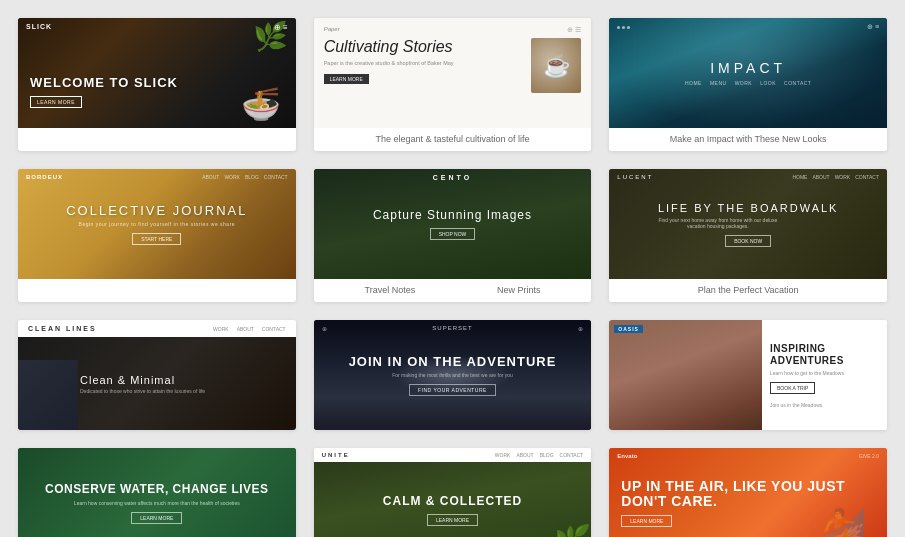  Describe the element at coordinates (748, 83) in the screenshot. I see `impact-nav: HOME MENU WORK LOOK CONTACT` at that location.